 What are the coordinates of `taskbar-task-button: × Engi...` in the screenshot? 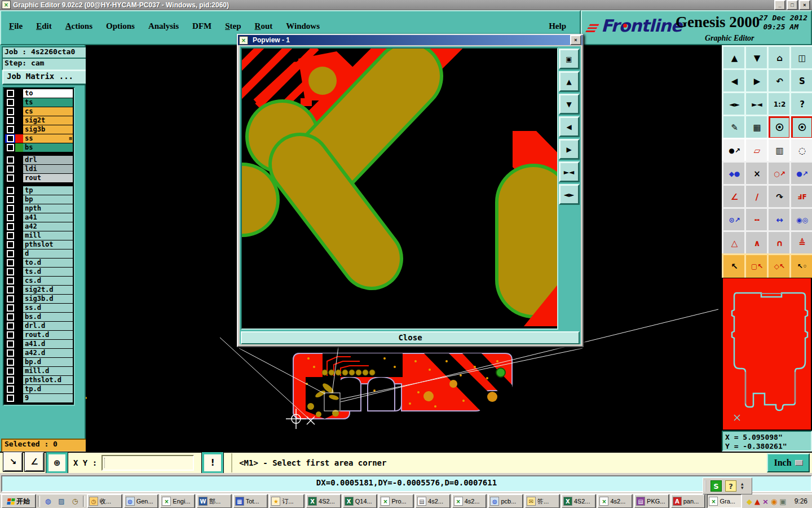 It's located at (177, 501).